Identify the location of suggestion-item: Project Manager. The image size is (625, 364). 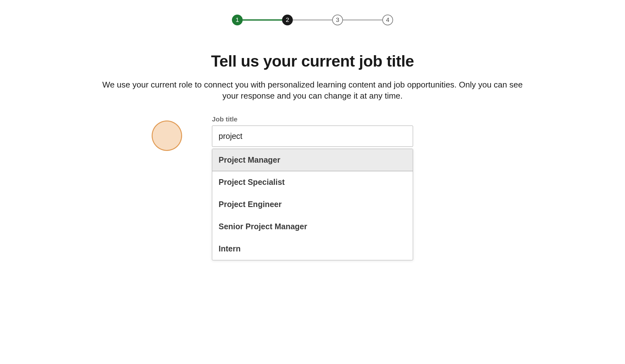
(312, 160).